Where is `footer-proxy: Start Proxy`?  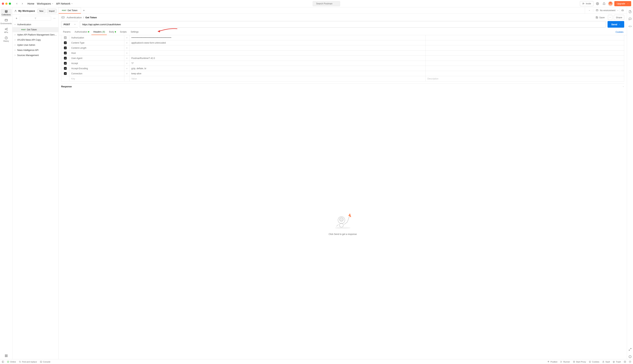 footer-proxy: Start Proxy is located at coordinates (580, 362).